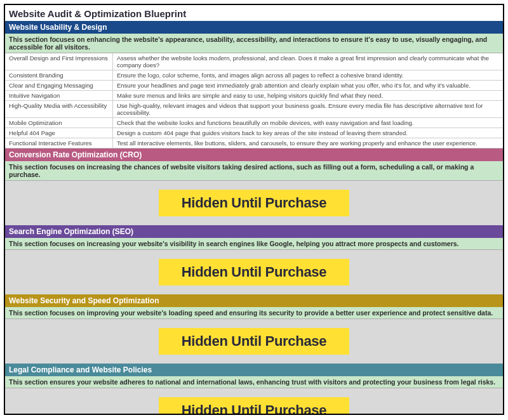 Image resolution: width=508 pixels, height=420 pixels. Describe the element at coordinates (254, 27) in the screenshot. I see `section-header: Website Usability & Design` at that location.